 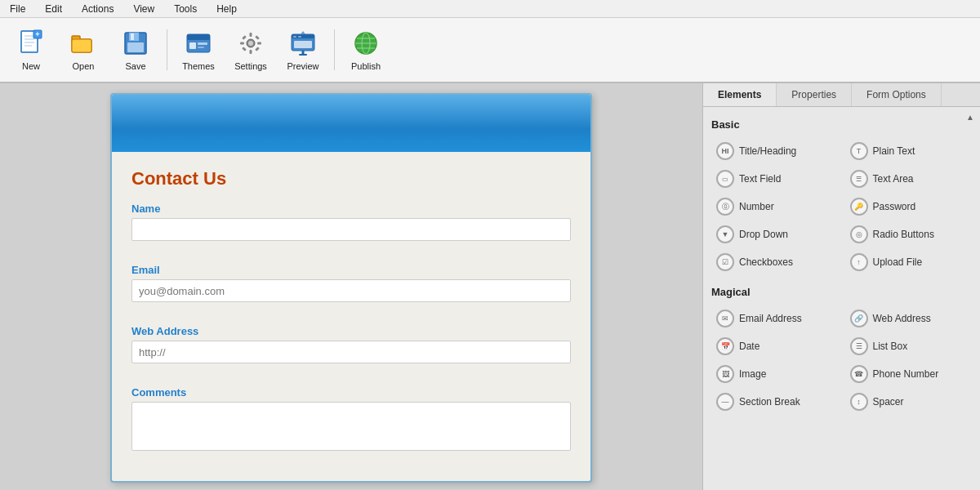 I want to click on element-upload-file: ↑ Upload File, so click(x=909, y=262).